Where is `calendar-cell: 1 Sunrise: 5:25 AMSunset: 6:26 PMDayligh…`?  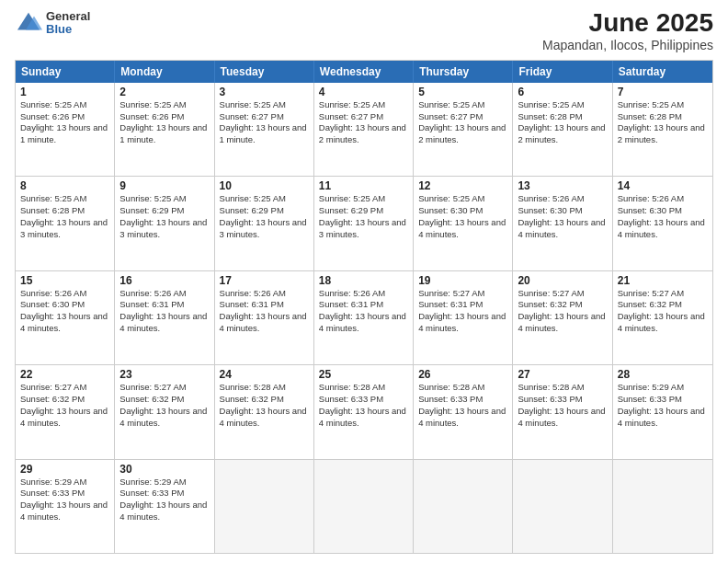
calendar-cell: 1 Sunrise: 5:25 AMSunset: 6:26 PMDayligh… is located at coordinates (65, 129).